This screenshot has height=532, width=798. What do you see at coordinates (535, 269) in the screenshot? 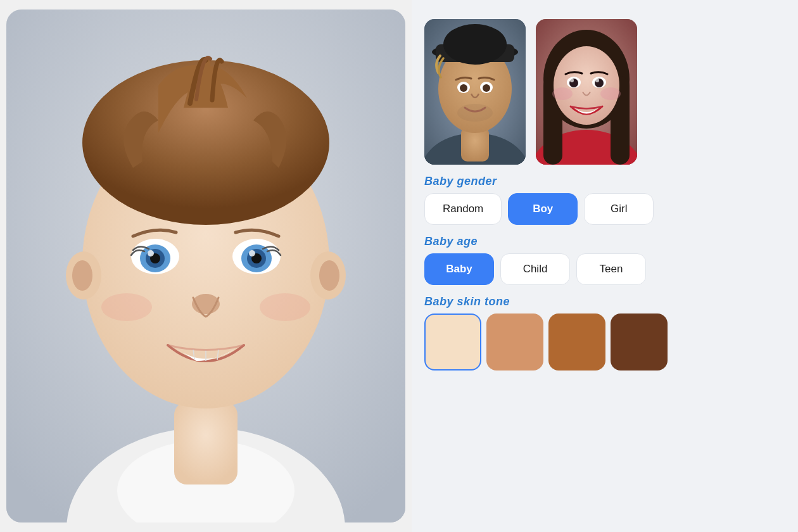
I see `age-child-btn: Child` at bounding box center [535, 269].